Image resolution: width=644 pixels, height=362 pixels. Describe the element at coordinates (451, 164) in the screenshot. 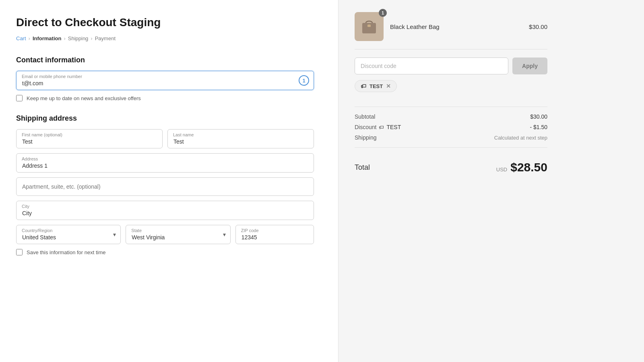

I see `total-line: Total USD $28.50` at that location.